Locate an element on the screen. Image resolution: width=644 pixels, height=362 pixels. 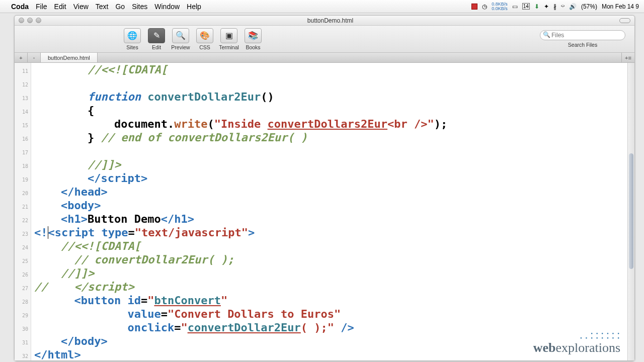
code-line-16: } // end of convertDollars2Eur( ) is located at coordinates (333, 138).